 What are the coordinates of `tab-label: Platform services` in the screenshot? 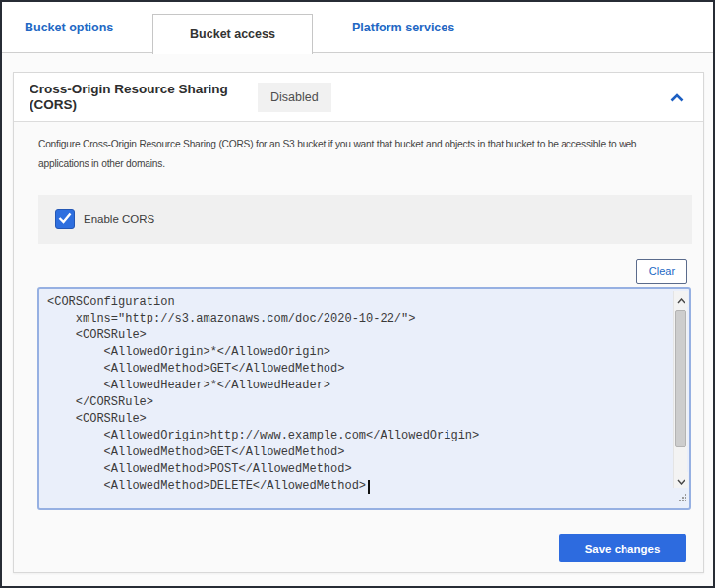 It's located at (403, 28).